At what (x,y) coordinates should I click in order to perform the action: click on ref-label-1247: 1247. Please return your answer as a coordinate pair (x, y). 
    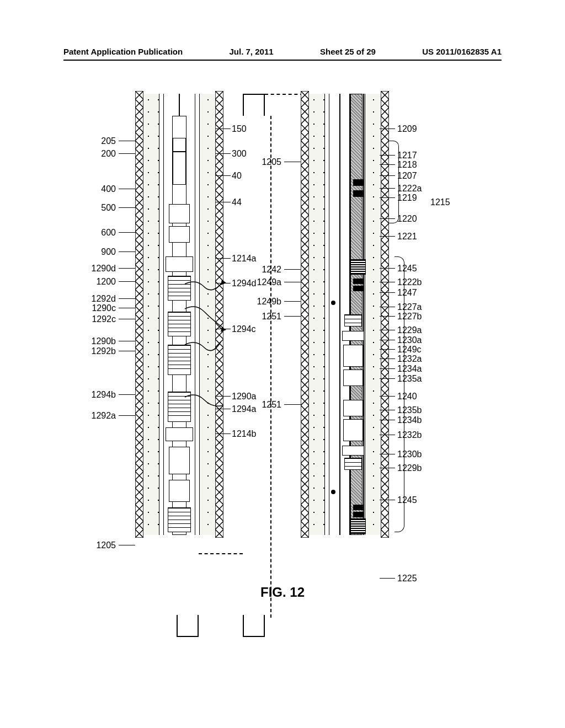
    Looking at the image, I should click on (407, 293).